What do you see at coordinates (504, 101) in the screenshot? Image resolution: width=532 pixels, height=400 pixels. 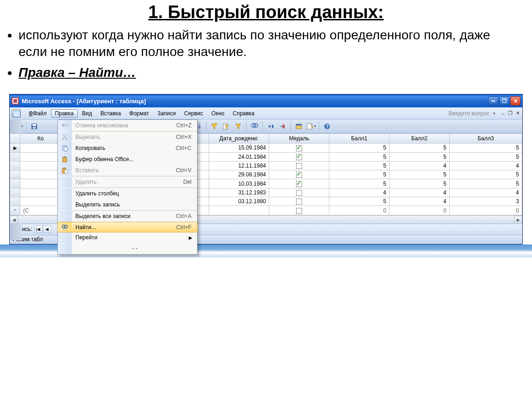 I see `maximize-button: ❐` at bounding box center [504, 101].